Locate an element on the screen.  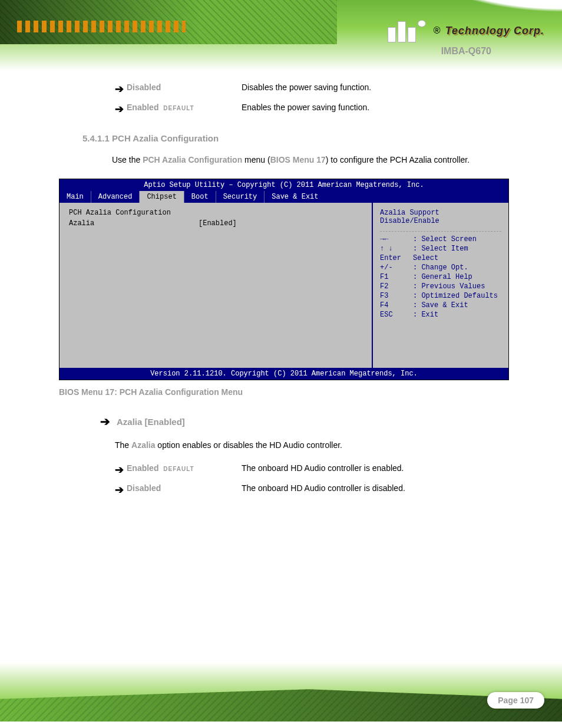
azalia-heading: ➔ Azalia [Enabled] is located at coordinates (299, 421).